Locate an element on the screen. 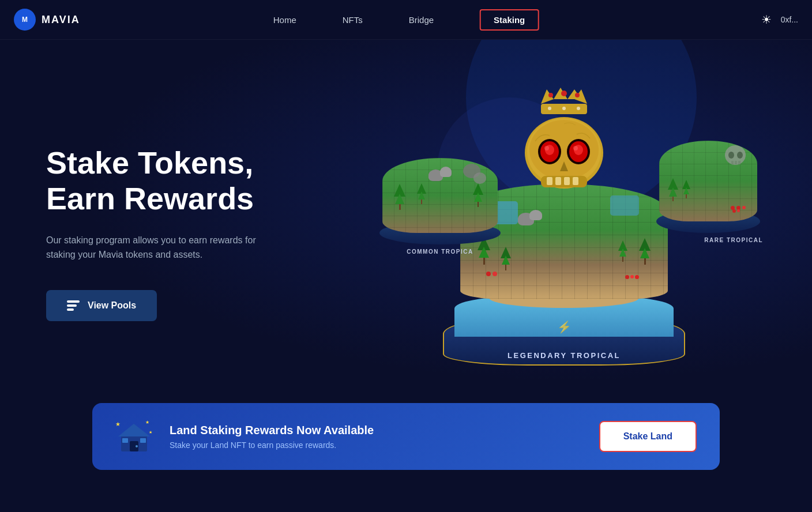 This screenshot has width=812, height=512. label-legendary: LEGENDARY TROPICAL is located at coordinates (564, 355).